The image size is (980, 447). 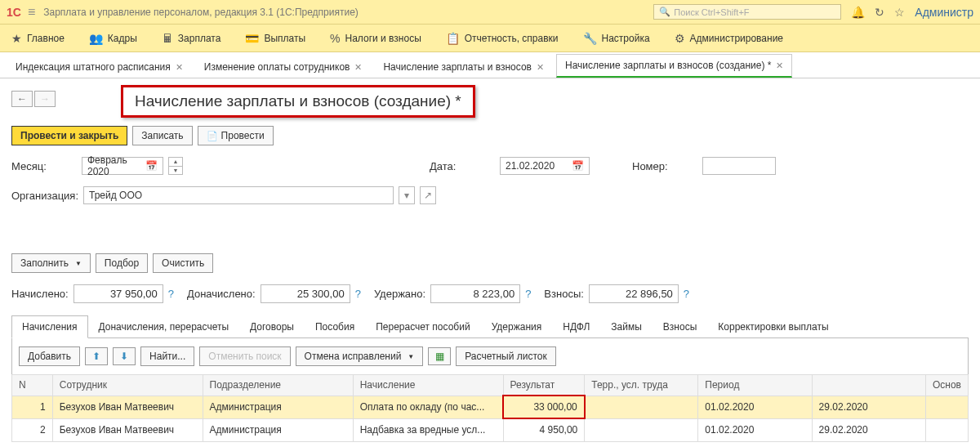 I want to click on columns-button: ▦, so click(x=439, y=356).